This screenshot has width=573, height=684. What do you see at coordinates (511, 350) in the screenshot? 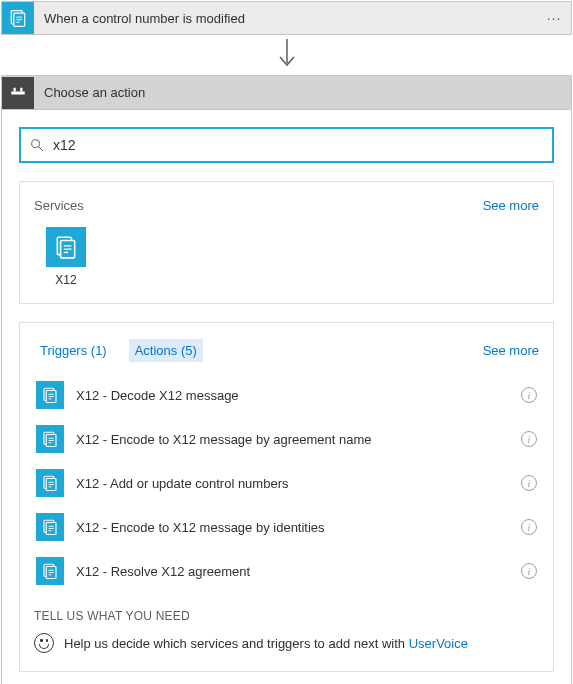
I see `results-see-more-link: See more` at bounding box center [511, 350].